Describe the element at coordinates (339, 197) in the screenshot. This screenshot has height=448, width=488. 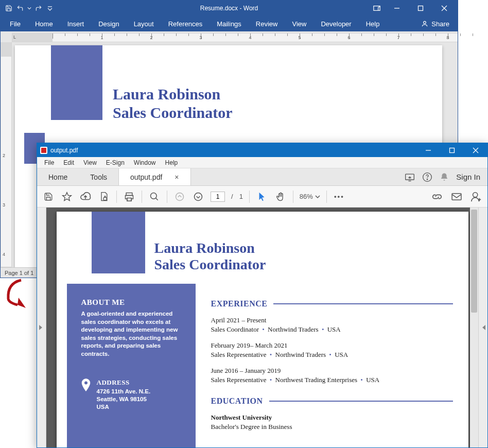
I see `more-icon: •••` at that location.